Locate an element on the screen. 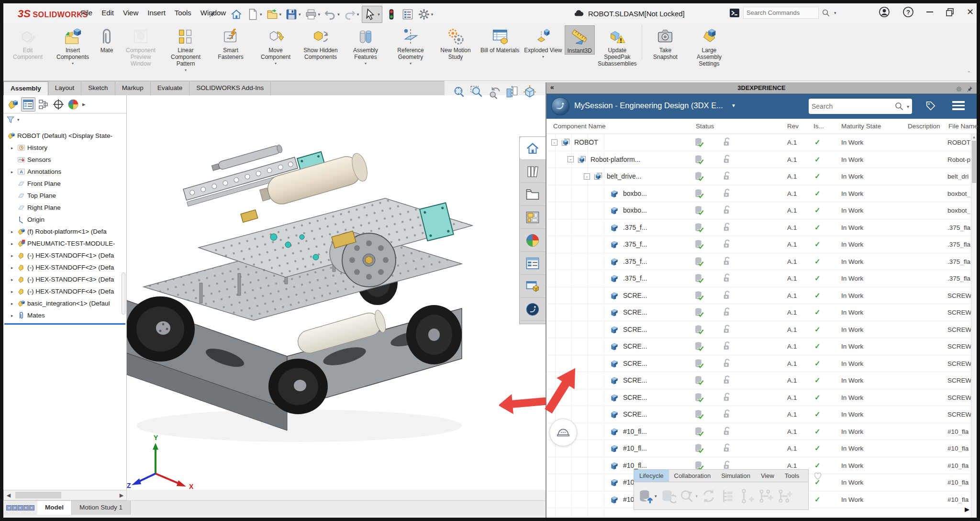  ribbon-button: Mate ▾ is located at coordinates (107, 39).